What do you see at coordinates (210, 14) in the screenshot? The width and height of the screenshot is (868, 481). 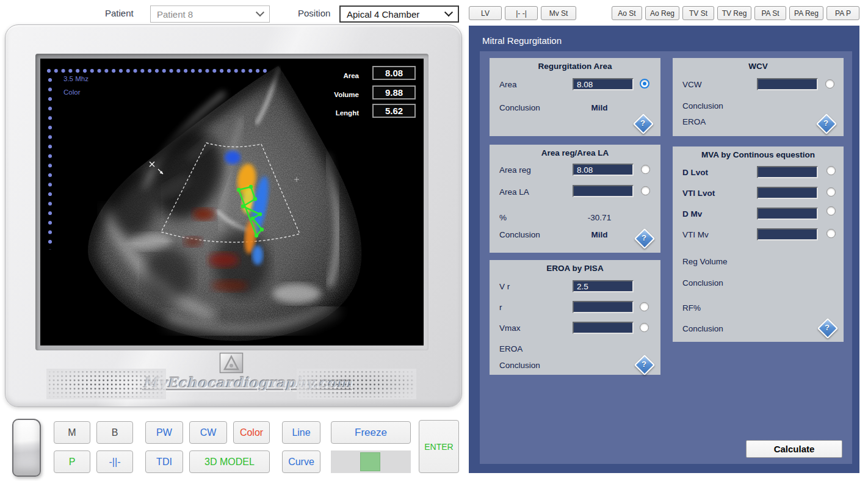 I see `patient-select: Patient 8` at bounding box center [210, 14].